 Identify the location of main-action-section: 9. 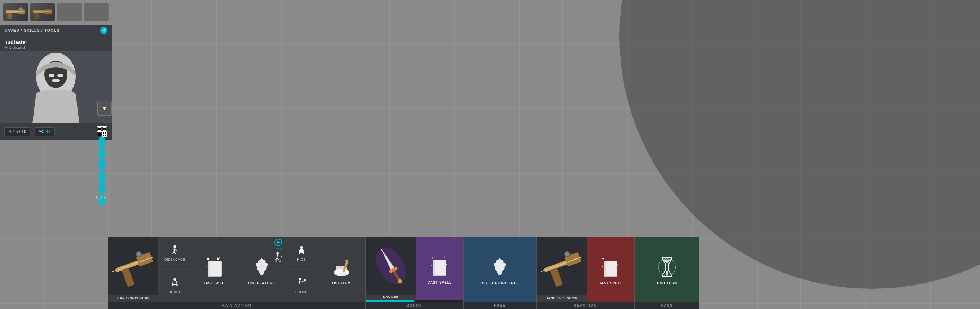
(237, 273).